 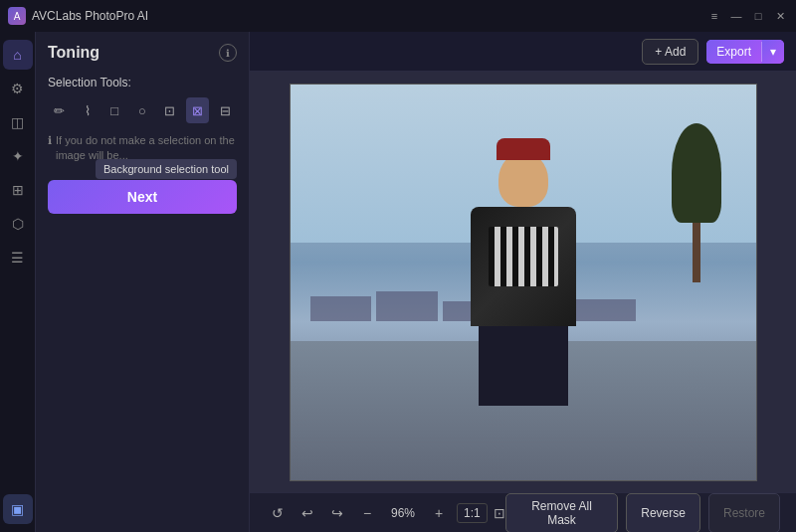 I want to click on reverse-btn: Reverse, so click(x=663, y=513).